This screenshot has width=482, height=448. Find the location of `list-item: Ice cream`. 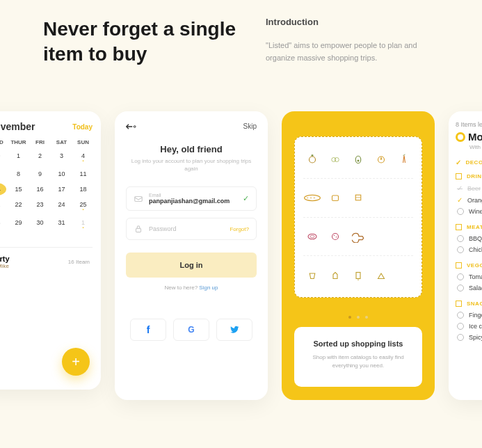

list-item: Ice cream is located at coordinates (469, 326).